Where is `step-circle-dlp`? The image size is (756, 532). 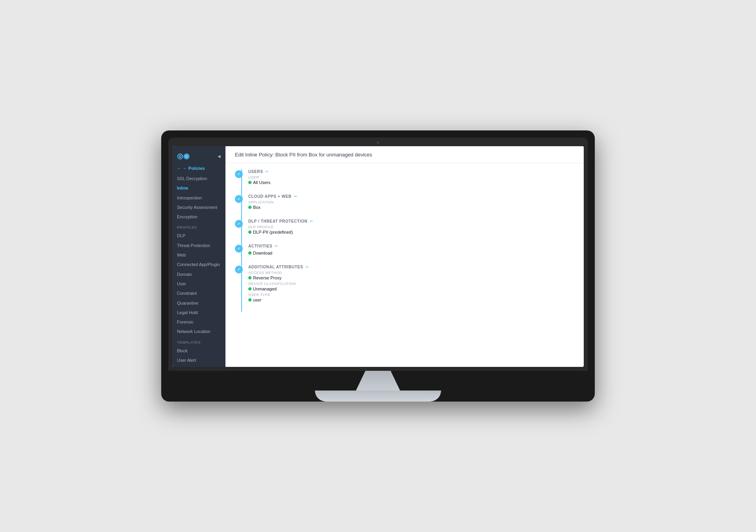
step-circle-dlp is located at coordinates (239, 224).